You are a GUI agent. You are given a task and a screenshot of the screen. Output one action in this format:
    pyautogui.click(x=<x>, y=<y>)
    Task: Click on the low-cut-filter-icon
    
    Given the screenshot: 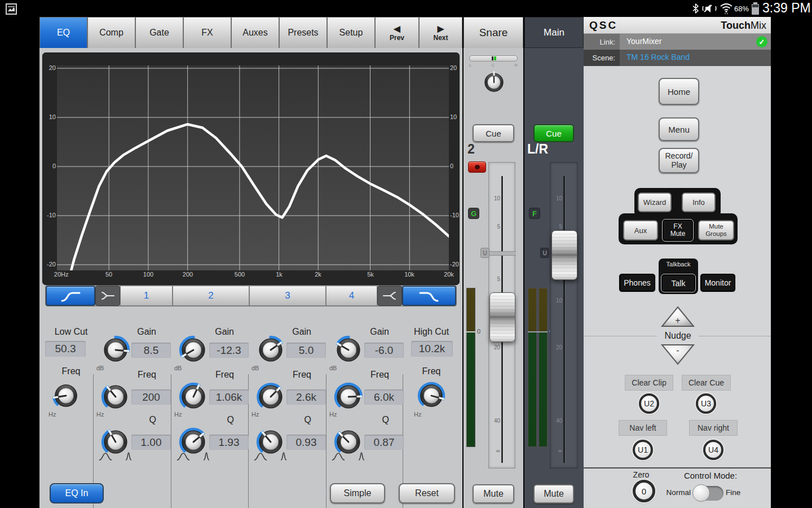 What is the action you would take?
    pyautogui.click(x=70, y=296)
    